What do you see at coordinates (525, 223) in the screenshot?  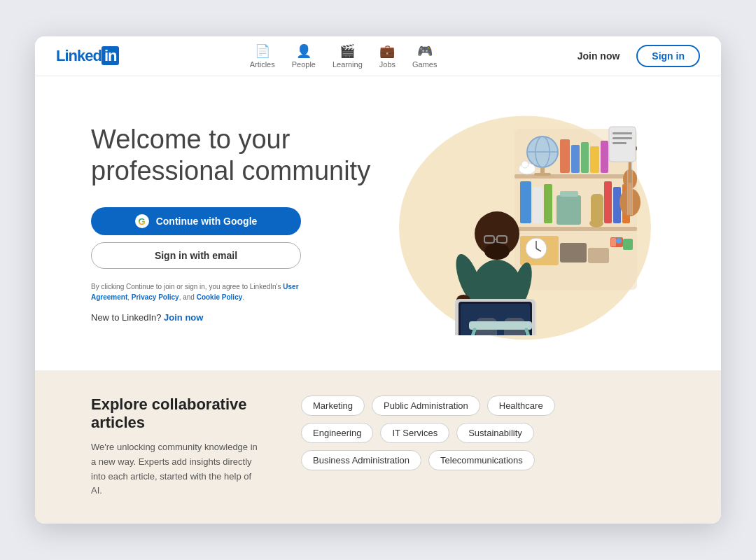 I see `hero-svg` at bounding box center [525, 223].